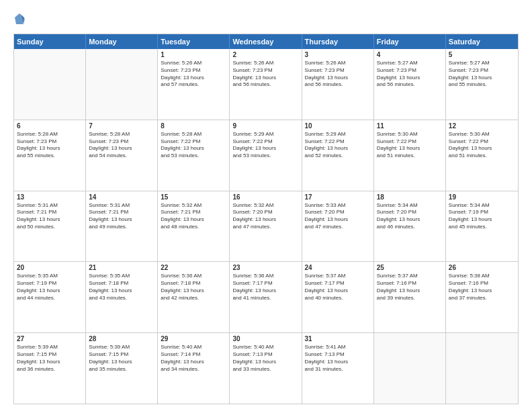 This screenshot has width=532, height=411. What do you see at coordinates (482, 145) in the screenshot?
I see `cell-text: Sunrise: 5:30 AMSunset: 7:22 PMDaylight:…` at bounding box center [482, 145].